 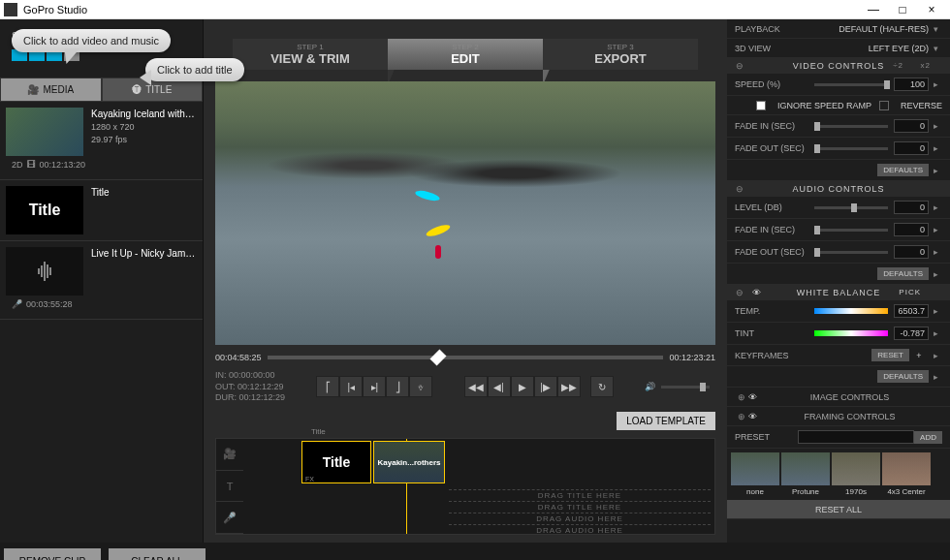 What do you see at coordinates (755, 475) in the screenshot?
I see `preset-item: none` at bounding box center [755, 475].